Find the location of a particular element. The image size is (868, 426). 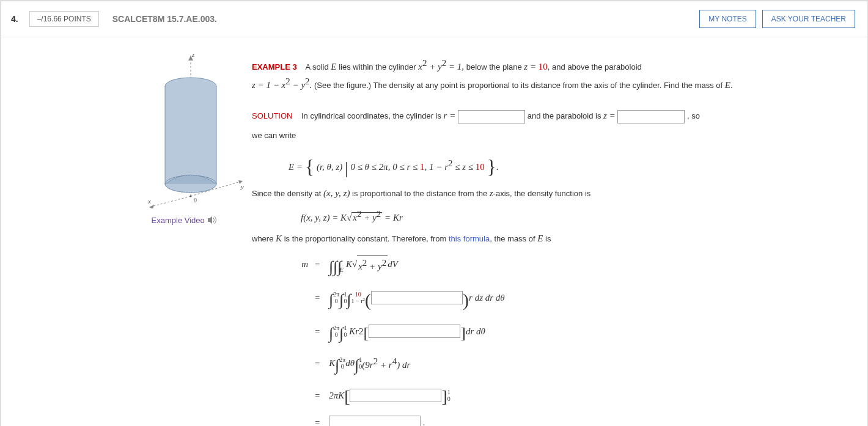

proportionality-line: where K is the proportionality constant.… is located at coordinates (548, 238).